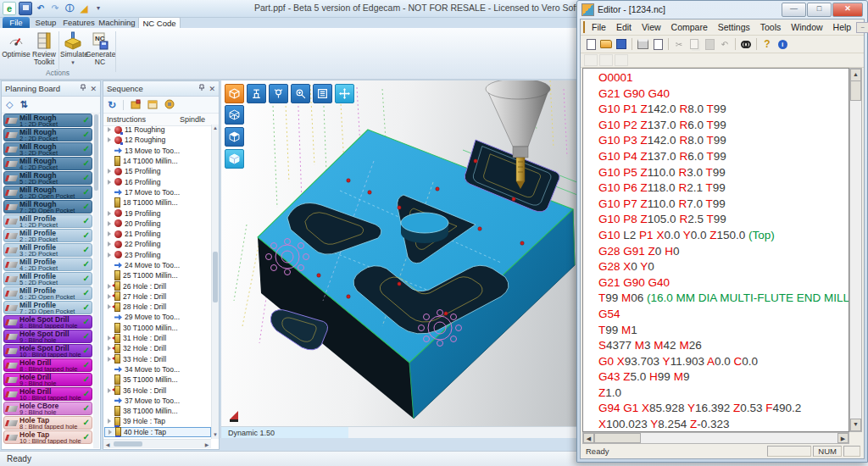  I want to click on close-button: ✕, so click(848, 10).